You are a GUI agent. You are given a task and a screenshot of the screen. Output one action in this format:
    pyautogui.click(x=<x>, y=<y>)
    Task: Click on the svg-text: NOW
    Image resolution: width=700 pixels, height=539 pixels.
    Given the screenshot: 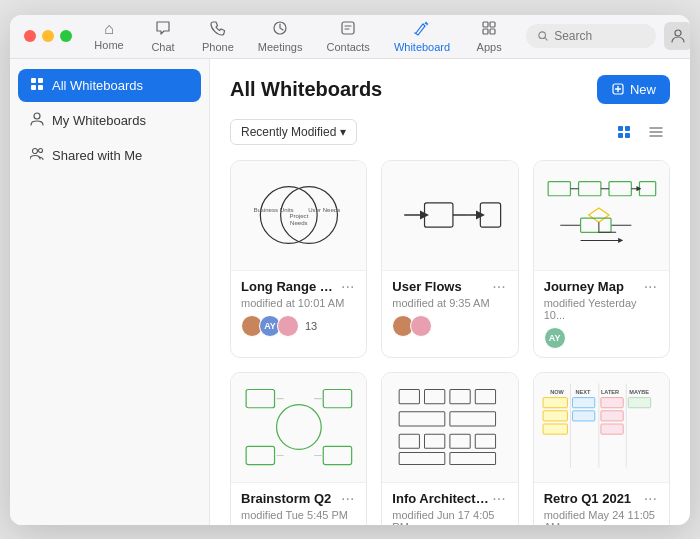 What is the action you would take?
    pyautogui.click(x=558, y=392)
    